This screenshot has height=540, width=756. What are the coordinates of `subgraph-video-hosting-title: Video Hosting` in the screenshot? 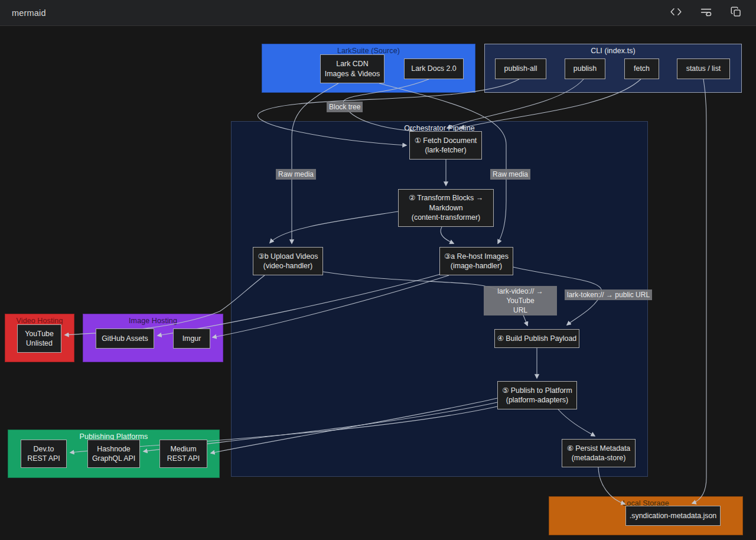 It's located at (40, 321).